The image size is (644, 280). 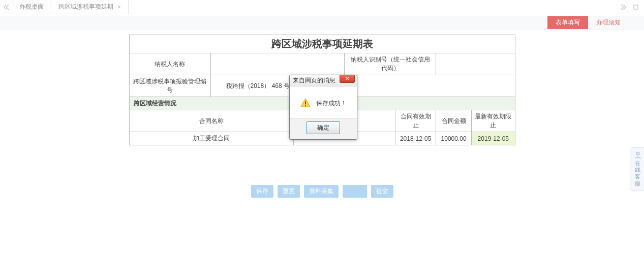 I want to click on close-icon: ✕, so click(x=347, y=79).